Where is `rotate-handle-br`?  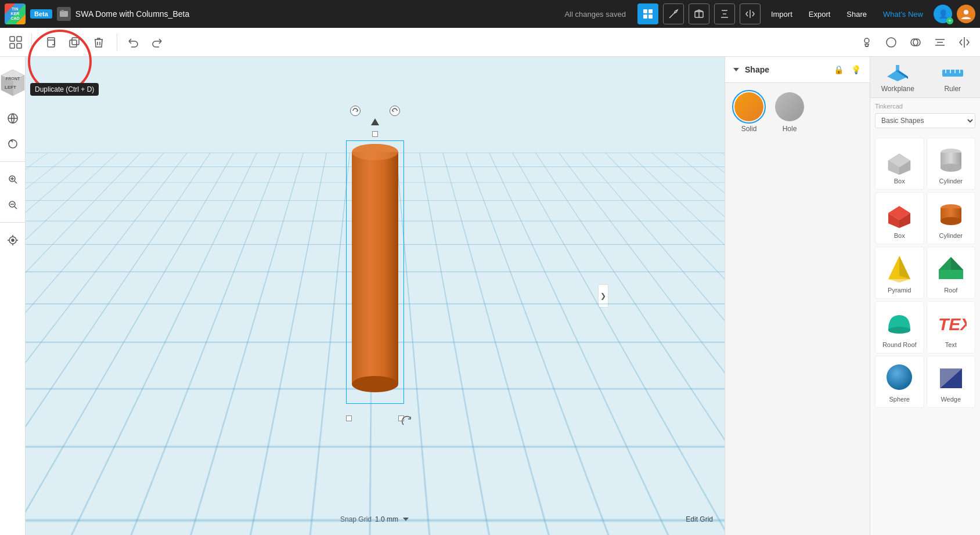 rotate-handle-br is located at coordinates (407, 422).